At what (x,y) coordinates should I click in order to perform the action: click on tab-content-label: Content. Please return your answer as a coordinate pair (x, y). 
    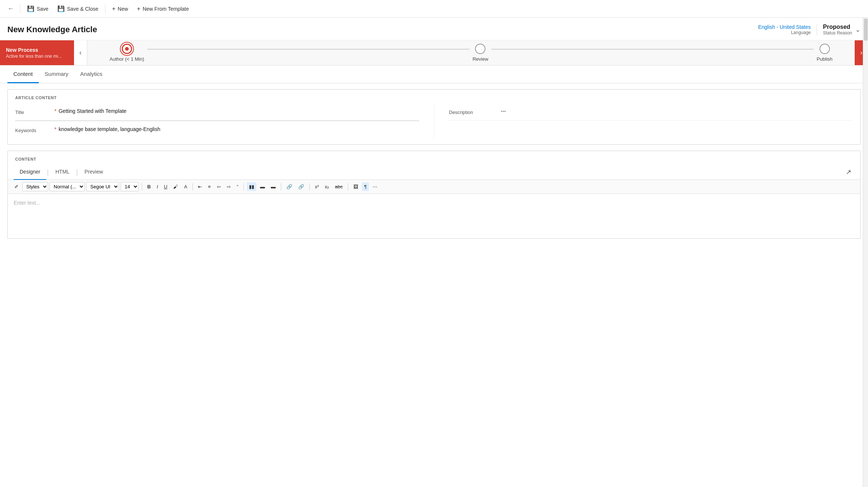
    Looking at the image, I should click on (23, 74).